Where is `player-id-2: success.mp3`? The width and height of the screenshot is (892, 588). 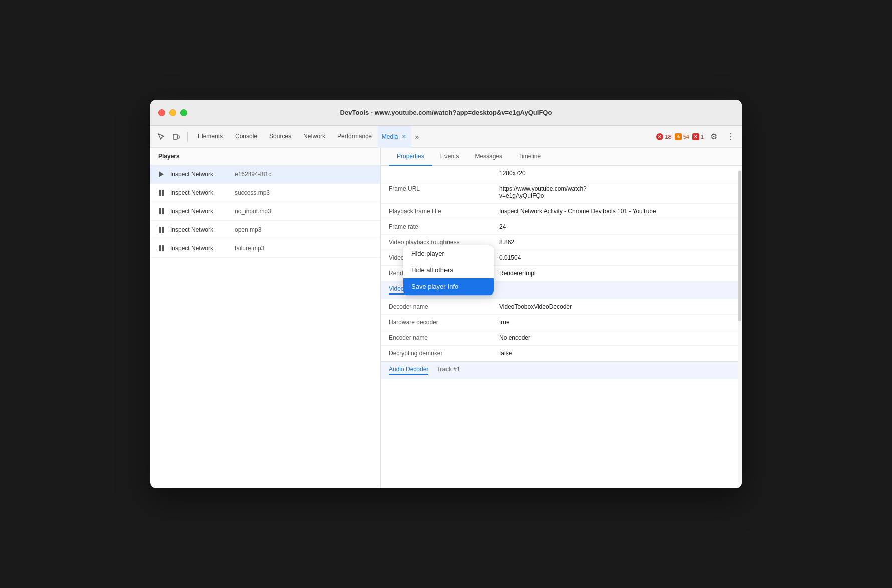 player-id-2: success.mp3 is located at coordinates (252, 193).